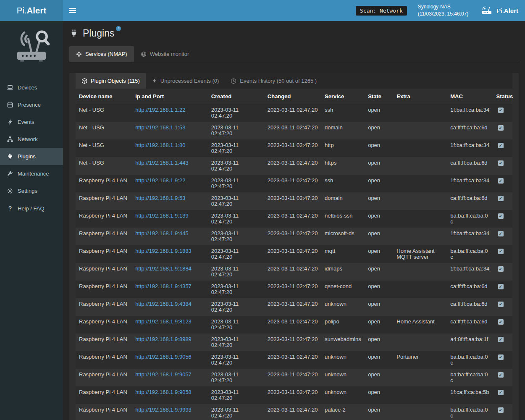 Image resolution: width=525 pixels, height=420 pixels. Describe the element at coordinates (10, 191) in the screenshot. I see `gear-icon` at that location.